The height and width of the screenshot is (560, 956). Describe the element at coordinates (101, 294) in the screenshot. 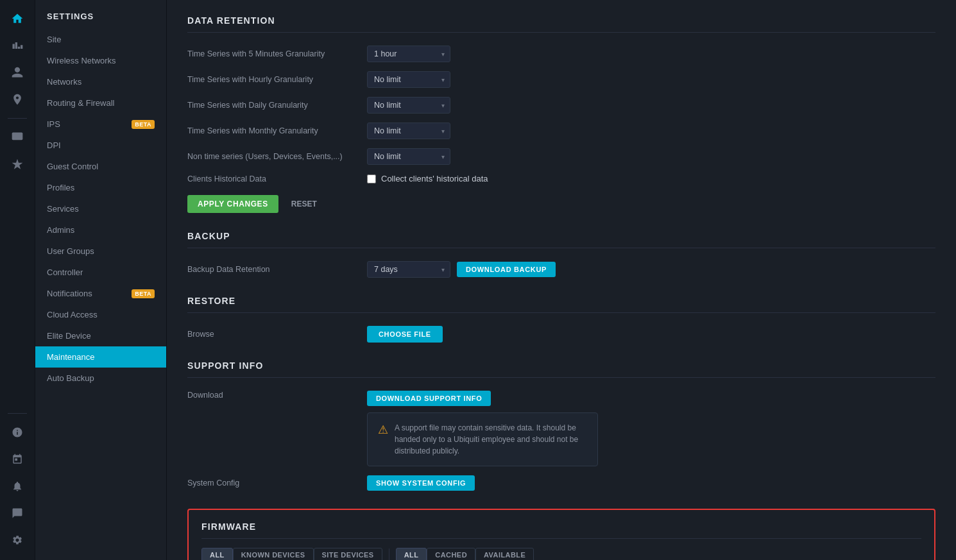

I see `sidebar-item-notifications: NotificationsBETA` at that location.